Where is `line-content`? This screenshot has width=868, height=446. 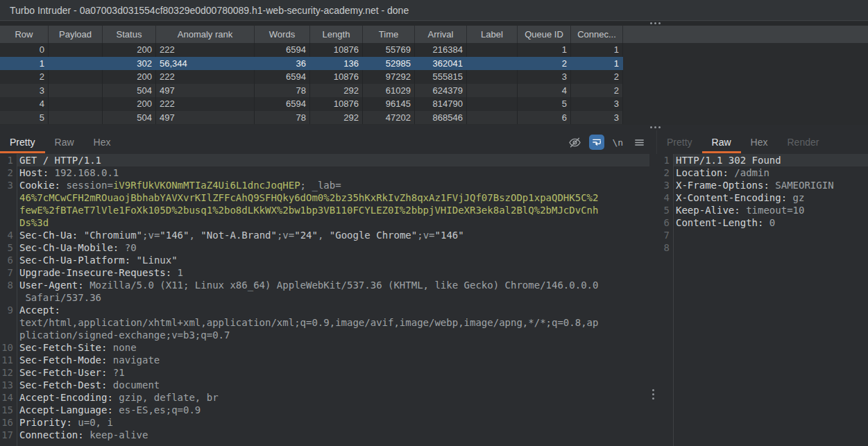 line-content is located at coordinates (674, 248).